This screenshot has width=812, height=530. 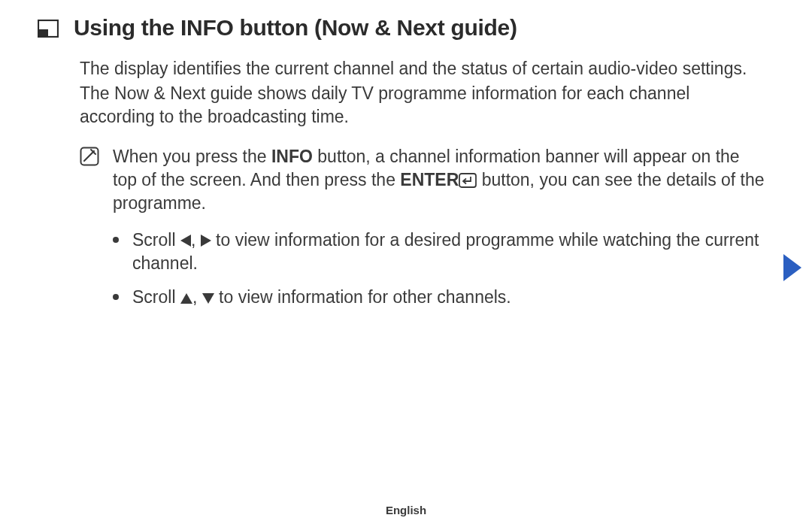 I want to click on arrow-left-icon, so click(x=186, y=241).